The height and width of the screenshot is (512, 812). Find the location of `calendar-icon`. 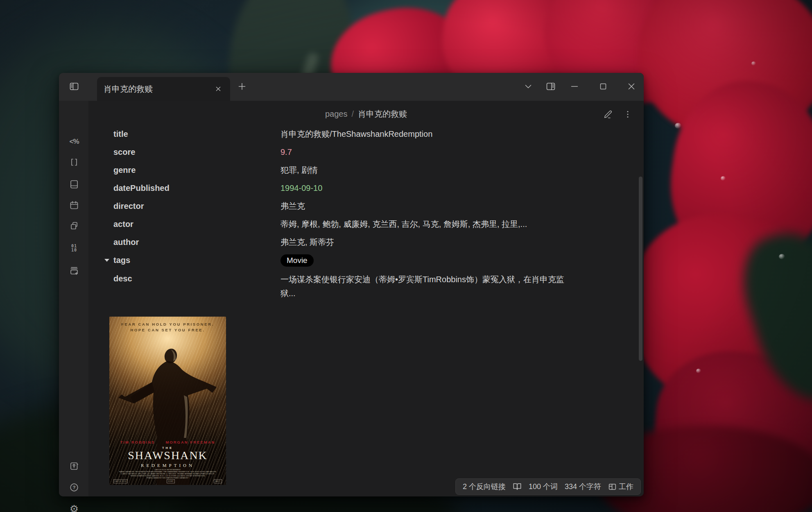

calendar-icon is located at coordinates (74, 205).